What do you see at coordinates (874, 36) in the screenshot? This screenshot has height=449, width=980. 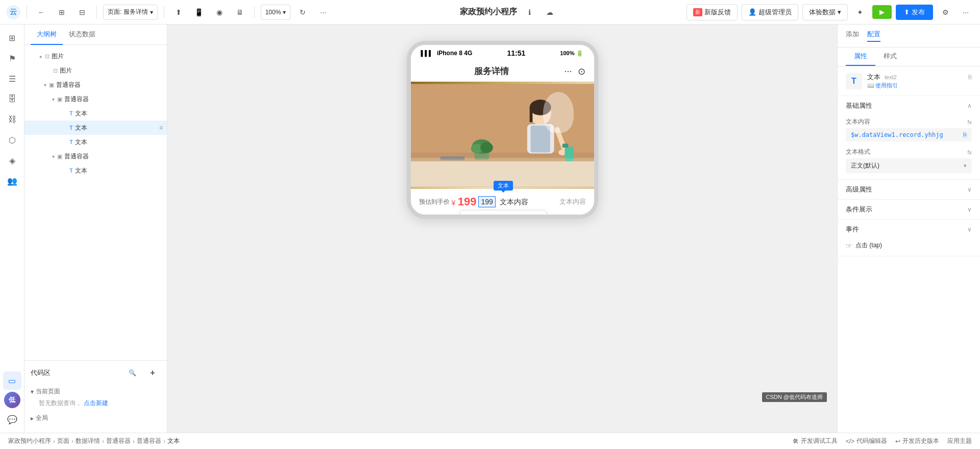 I see `tab-config: 配置` at bounding box center [874, 36].